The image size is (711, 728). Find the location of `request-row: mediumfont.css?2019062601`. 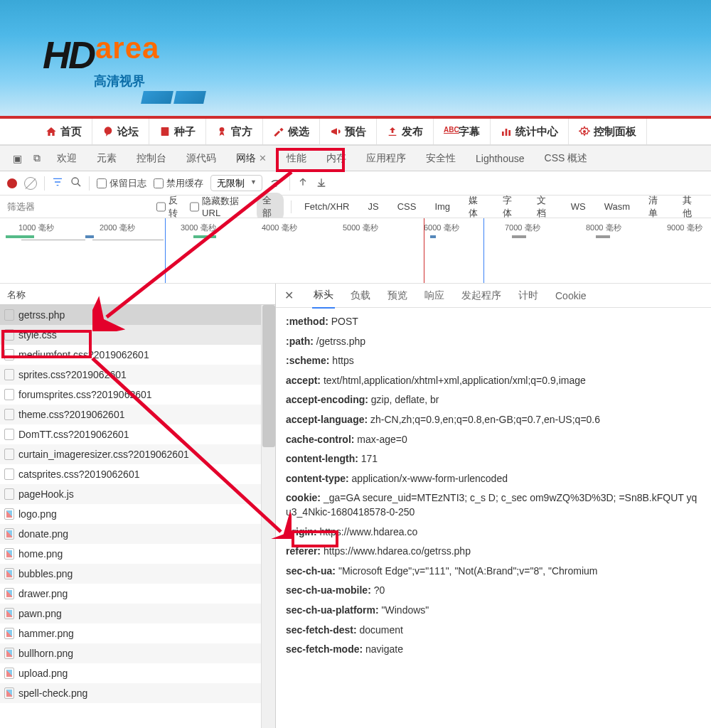

request-row: mediumfont.css?2019062601 is located at coordinates (138, 355).